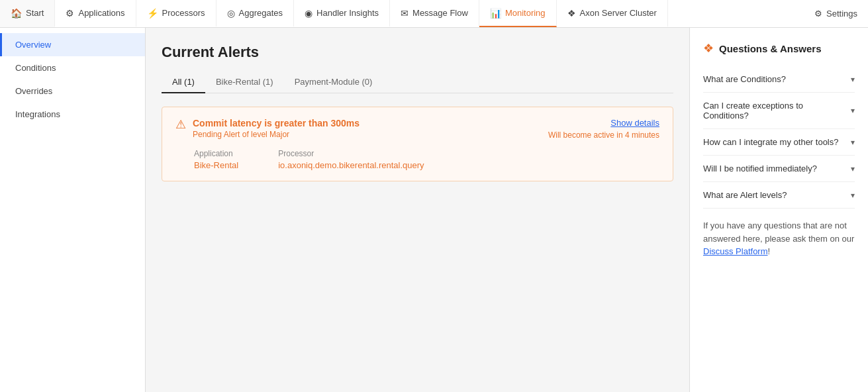 The height and width of the screenshot is (392, 868). Describe the element at coordinates (216, 166) in the screenshot. I see `alert-application-value: Bike-Rental` at that location.